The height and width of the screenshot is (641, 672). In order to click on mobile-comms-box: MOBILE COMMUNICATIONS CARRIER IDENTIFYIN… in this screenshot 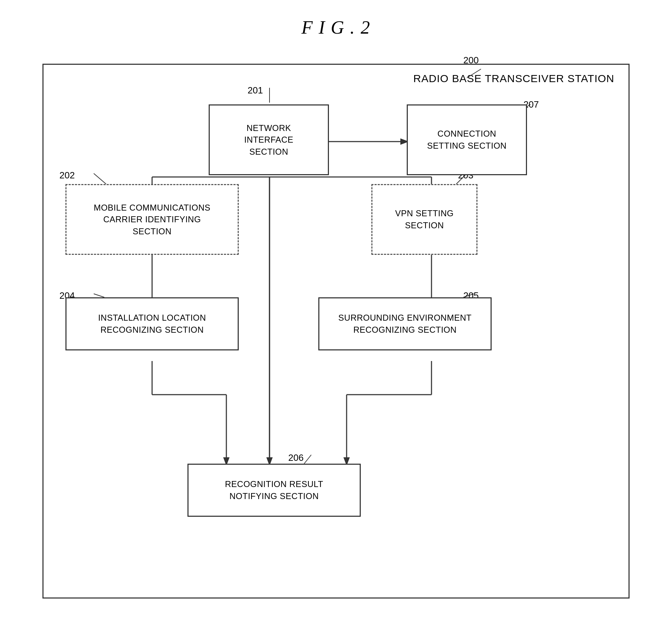, I will do `click(152, 219)`.